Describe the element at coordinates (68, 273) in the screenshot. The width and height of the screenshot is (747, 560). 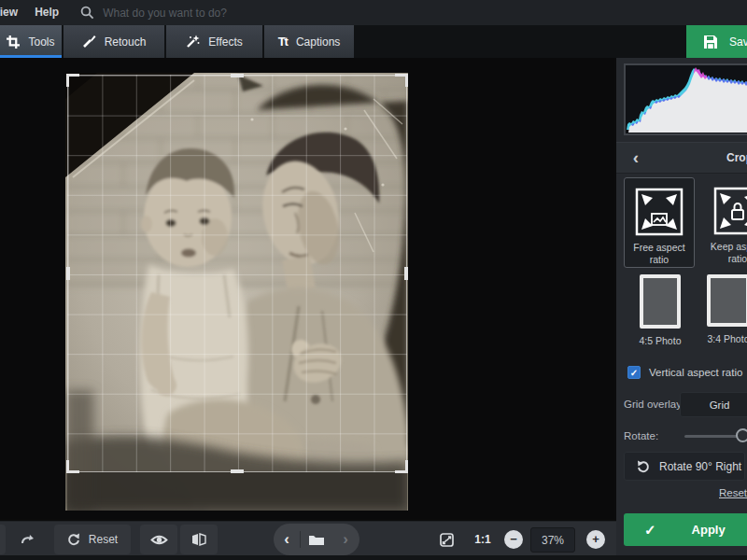
I see `crop-handle-left` at that location.